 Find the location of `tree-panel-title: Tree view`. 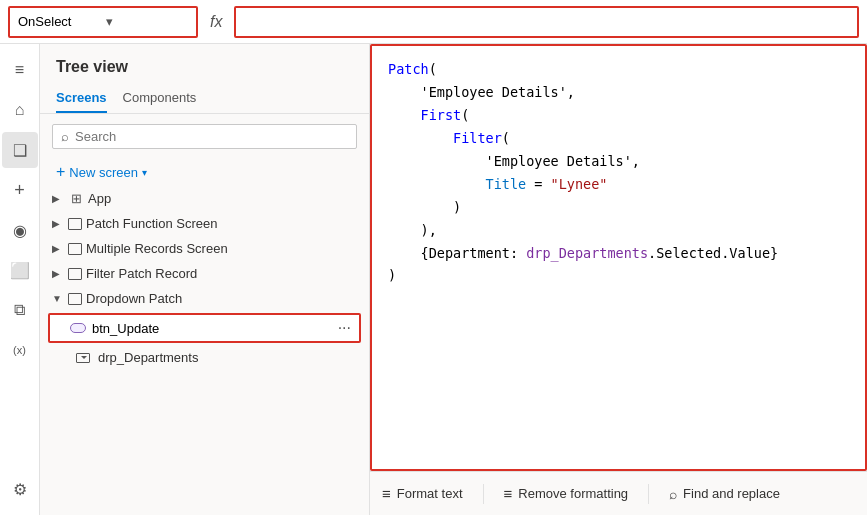

tree-panel-title: Tree view is located at coordinates (204, 64).